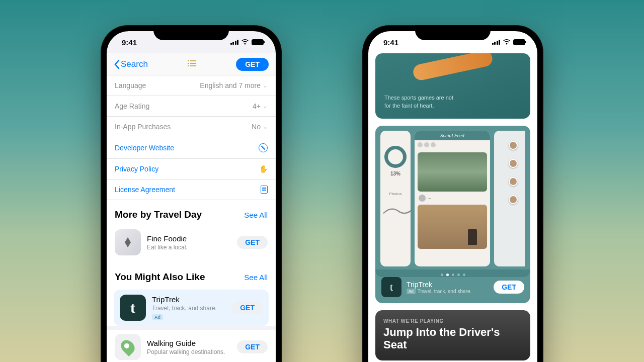 This screenshot has width=644, height=362. What do you see at coordinates (189, 247) in the screenshot?
I see `app-subtitle: Eat like a local.` at bounding box center [189, 247].